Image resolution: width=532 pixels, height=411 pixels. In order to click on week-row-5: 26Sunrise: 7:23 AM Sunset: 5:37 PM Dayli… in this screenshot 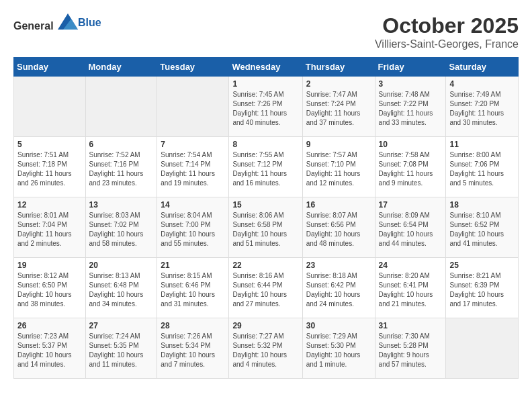, I will do `click(266, 349)`.